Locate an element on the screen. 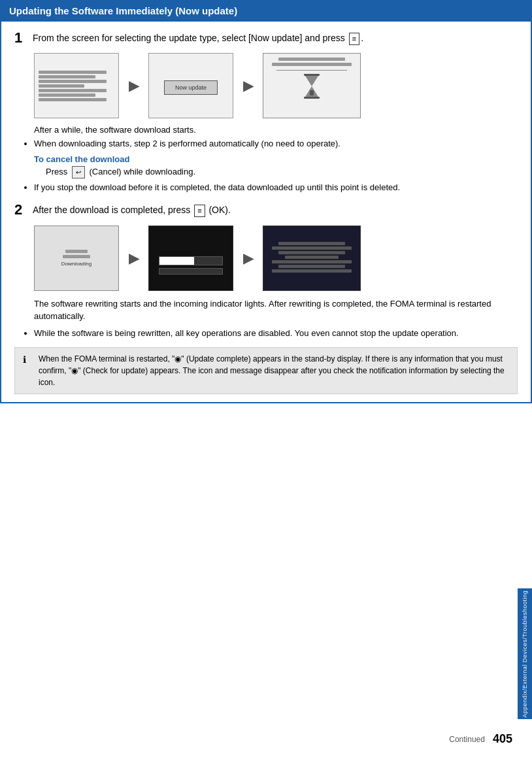  step1-diagram: ▶ Now update ▶ is located at coordinates (276, 86).